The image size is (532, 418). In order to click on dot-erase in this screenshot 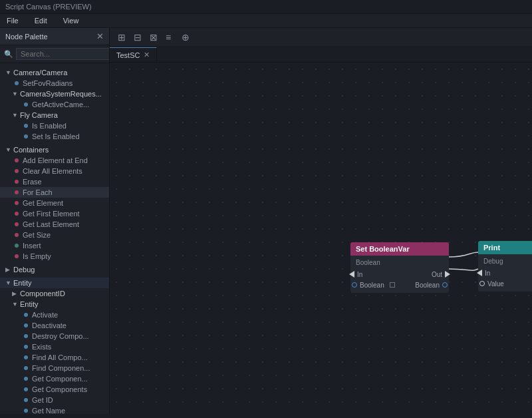, I will do `click(17, 182)`.